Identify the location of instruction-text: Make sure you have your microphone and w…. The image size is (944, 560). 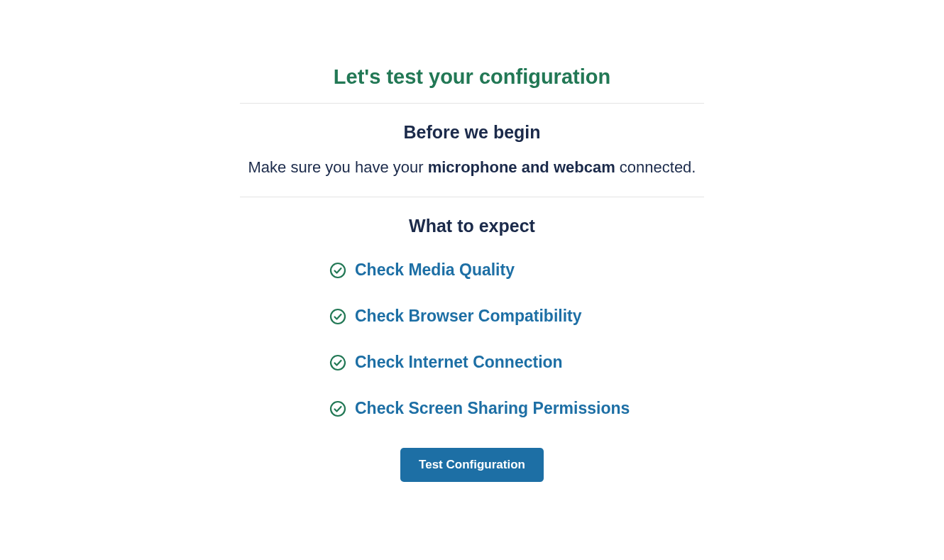
(472, 168).